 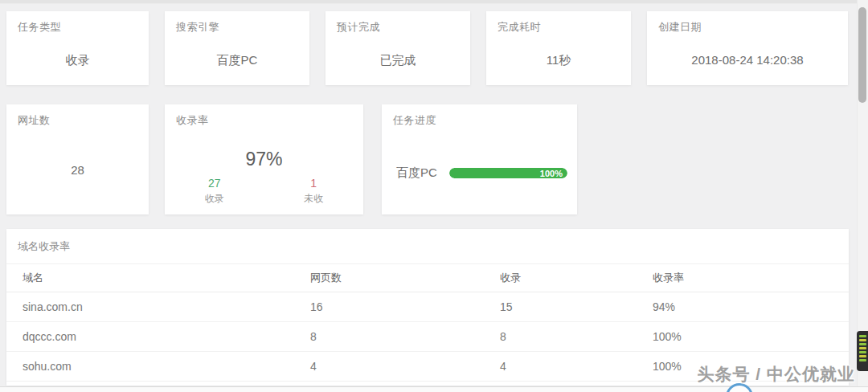 I want to click on stat-card-task-type: 任务类型 收录, so click(x=77, y=48).